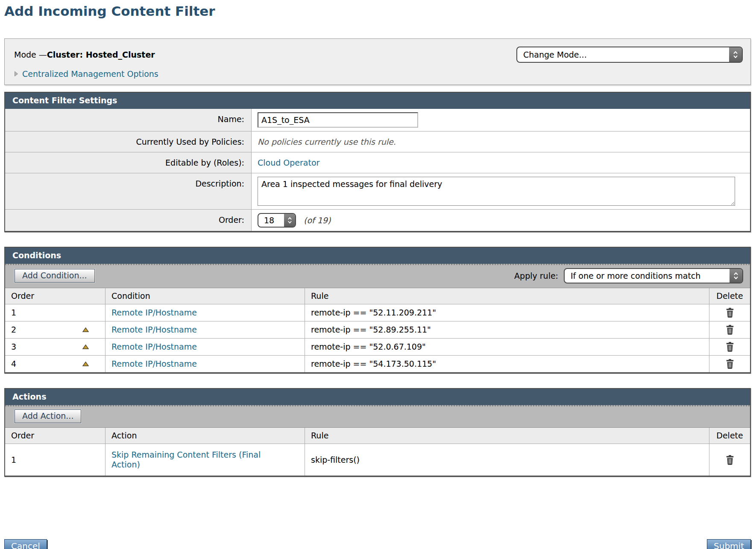 Image resolution: width=756 pixels, height=549 pixels. What do you see at coordinates (378, 364) in the screenshot?
I see `condition-row: 4 Remote IP/Hostname remote-ip == "54.17…` at bounding box center [378, 364].